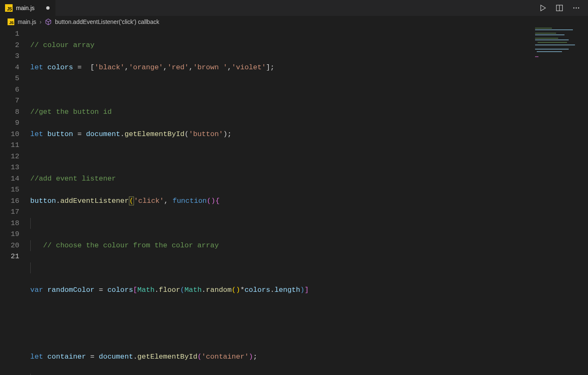  What do you see at coordinates (71, 290) in the screenshot?
I see `code-token: randomColor` at bounding box center [71, 290].